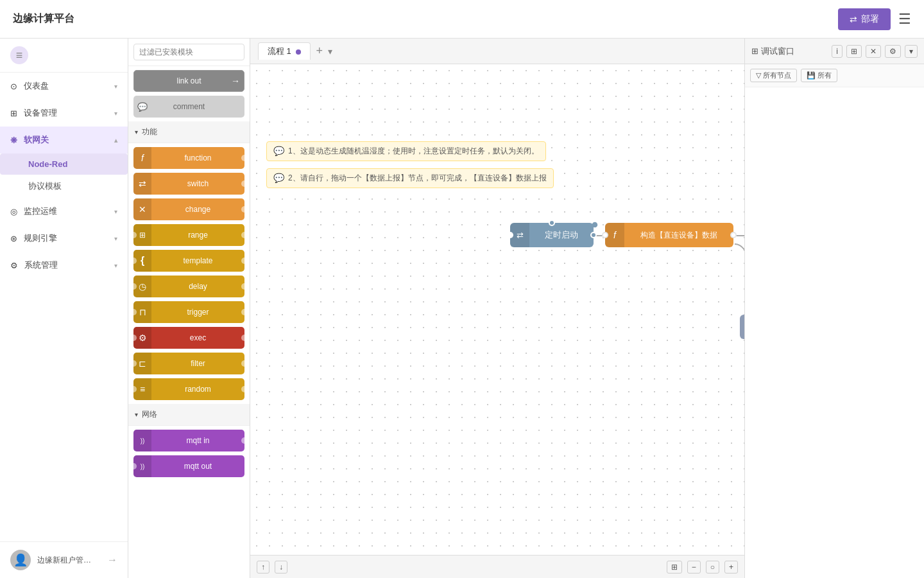 Image resolution: width=924 pixels, height=578 pixels. What do you see at coordinates (21, 560) in the screenshot?
I see `avatar: 👤` at bounding box center [21, 560].